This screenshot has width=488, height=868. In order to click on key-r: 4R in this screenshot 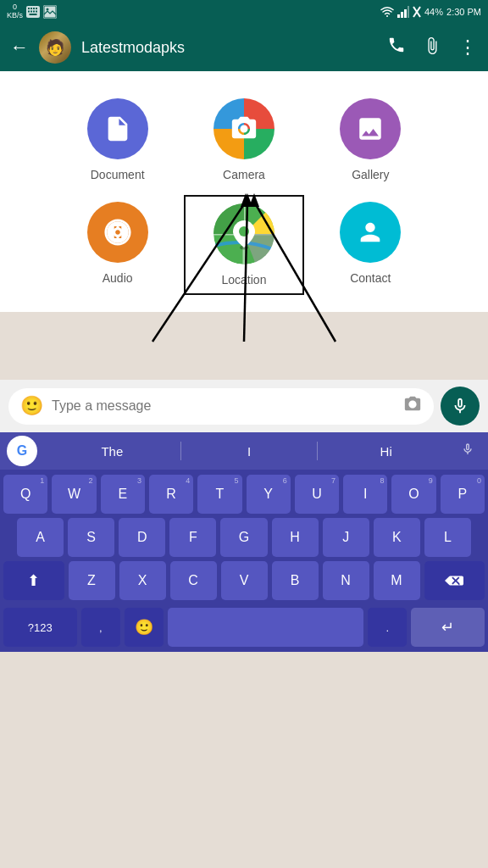, I will do `click(171, 494)`.